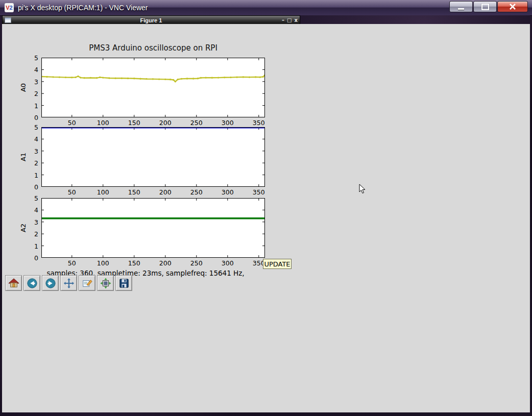 The image size is (532, 416). What do you see at coordinates (105, 283) in the screenshot?
I see `configure-subplots-button` at bounding box center [105, 283].